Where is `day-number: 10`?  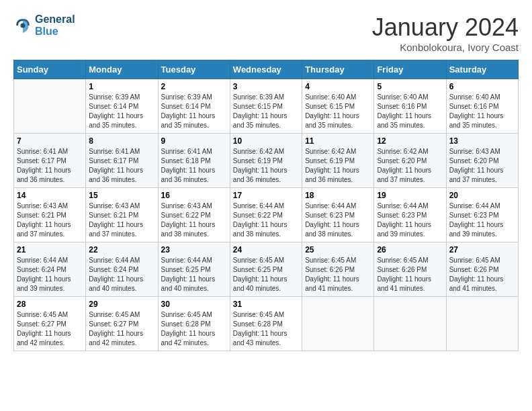
day-number: 10 is located at coordinates (266, 141).